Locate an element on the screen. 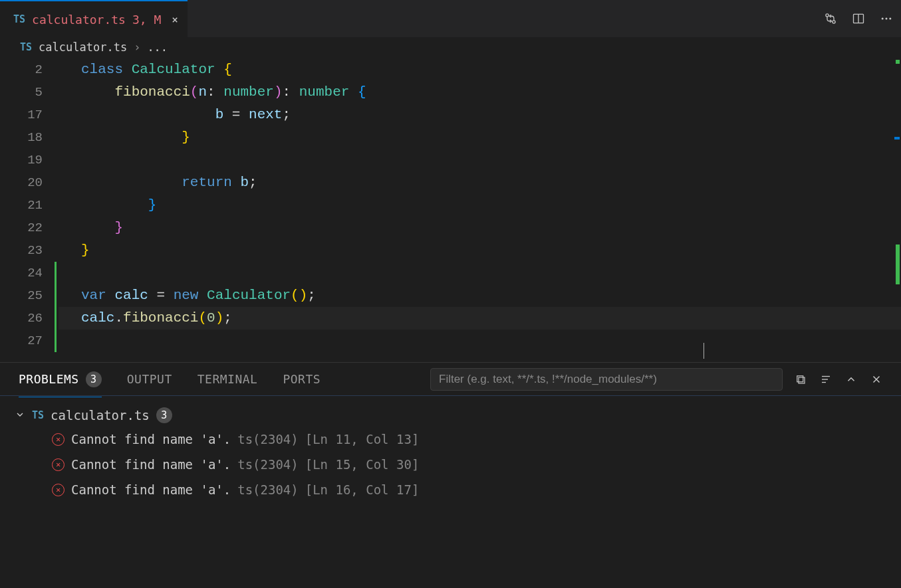 The image size is (901, 588). view-as-list-icon is located at coordinates (826, 379).